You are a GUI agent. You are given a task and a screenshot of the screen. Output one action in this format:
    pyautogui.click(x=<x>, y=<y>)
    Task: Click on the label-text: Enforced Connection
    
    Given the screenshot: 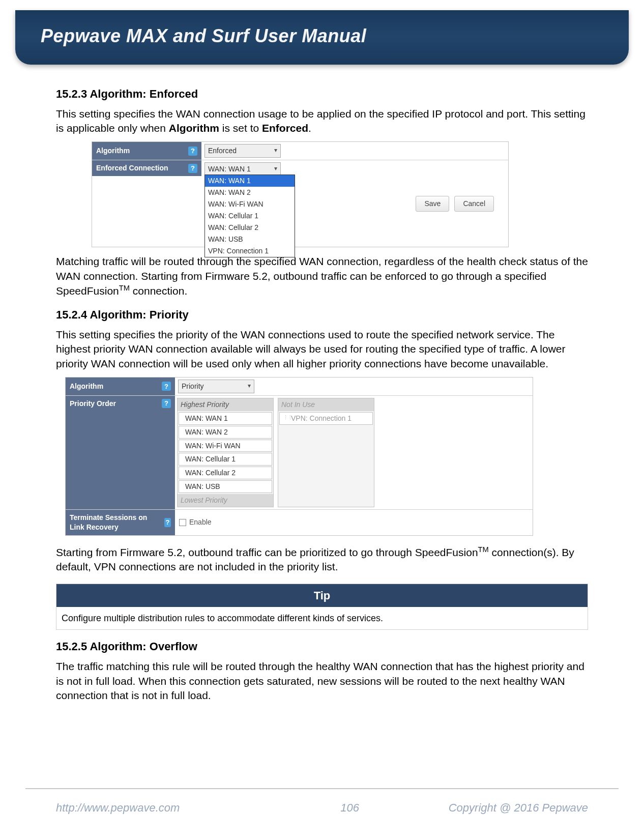 What is the action you would take?
    pyautogui.click(x=132, y=168)
    